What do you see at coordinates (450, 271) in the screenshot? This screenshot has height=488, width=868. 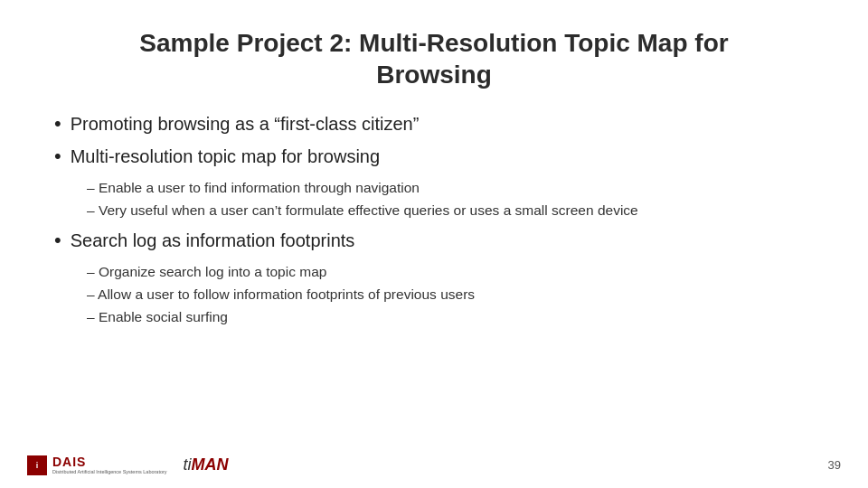 I see `bullet-3-sub-1: – Organize search log into a topic map` at bounding box center [450, 271].